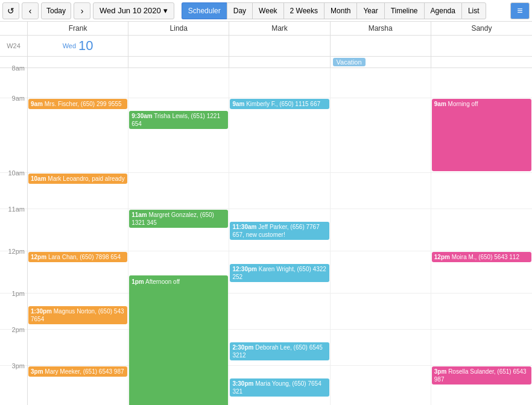 This screenshot has height=405, width=532. Describe the element at coordinates (14, 28) in the screenshot. I see `week-label-header` at that location.